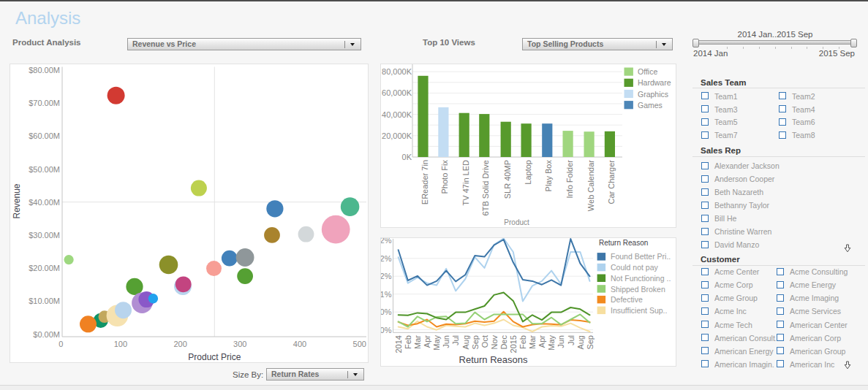  What do you see at coordinates (591, 186) in the screenshot?
I see `svg-text: Web Calendar` at bounding box center [591, 186].